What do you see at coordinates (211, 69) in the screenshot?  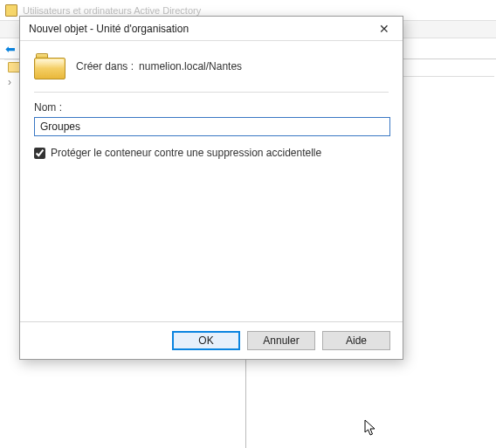 I see `create-in-row: Créer dans : numelion.local/Nantes` at bounding box center [211, 69].